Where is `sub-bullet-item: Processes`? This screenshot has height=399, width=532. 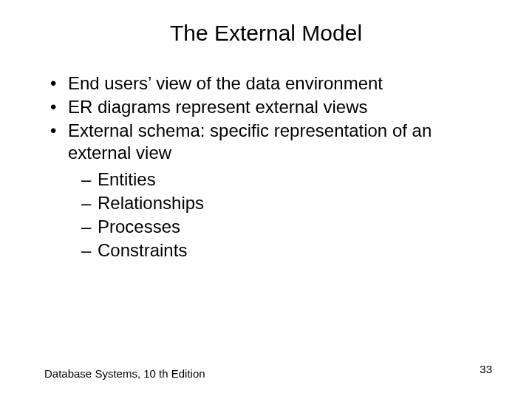 sub-bullet-item: Processes is located at coordinates (284, 227).